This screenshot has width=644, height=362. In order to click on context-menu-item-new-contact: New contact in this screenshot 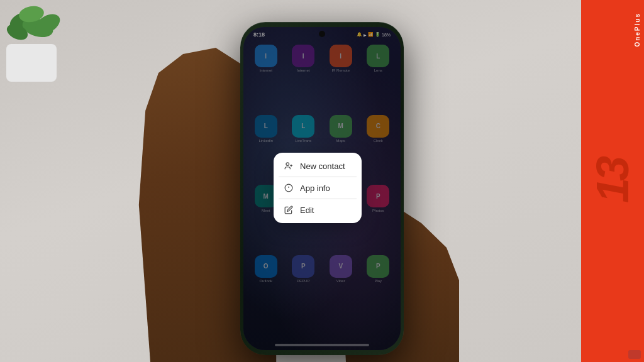, I will do `click(318, 166)`.